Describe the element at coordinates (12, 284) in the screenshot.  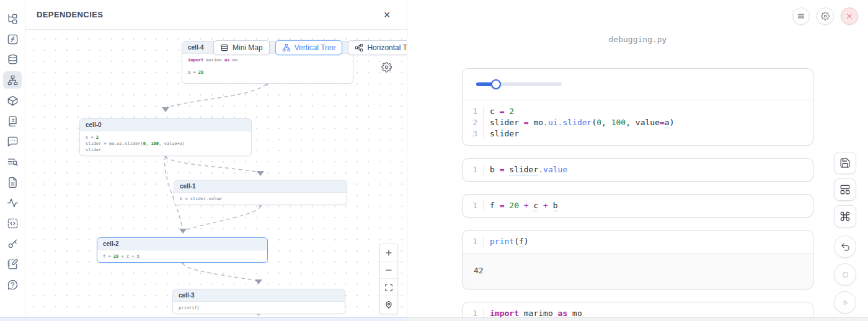
I see `sidebar-item-help` at that location.